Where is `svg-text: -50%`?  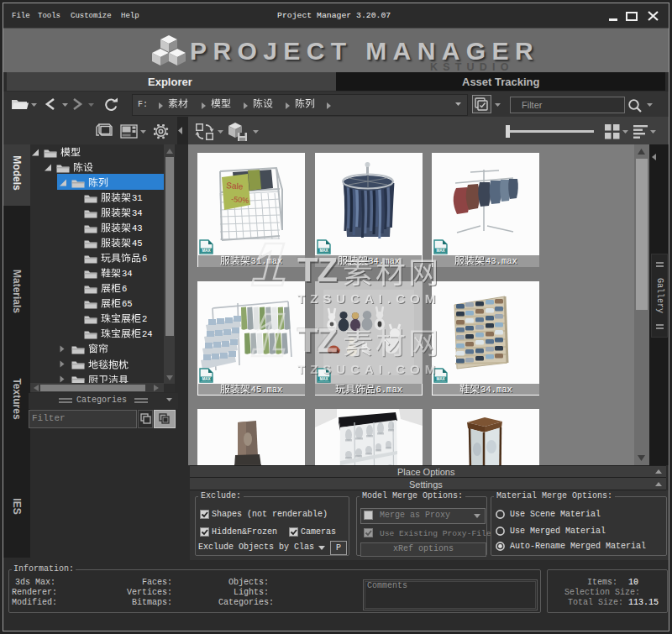
svg-text: -50% is located at coordinates (240, 200).